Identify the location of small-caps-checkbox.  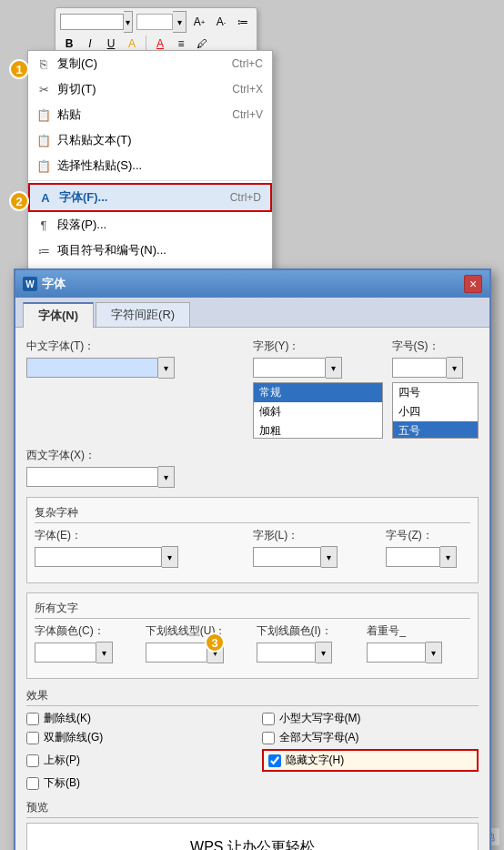
(268, 719).